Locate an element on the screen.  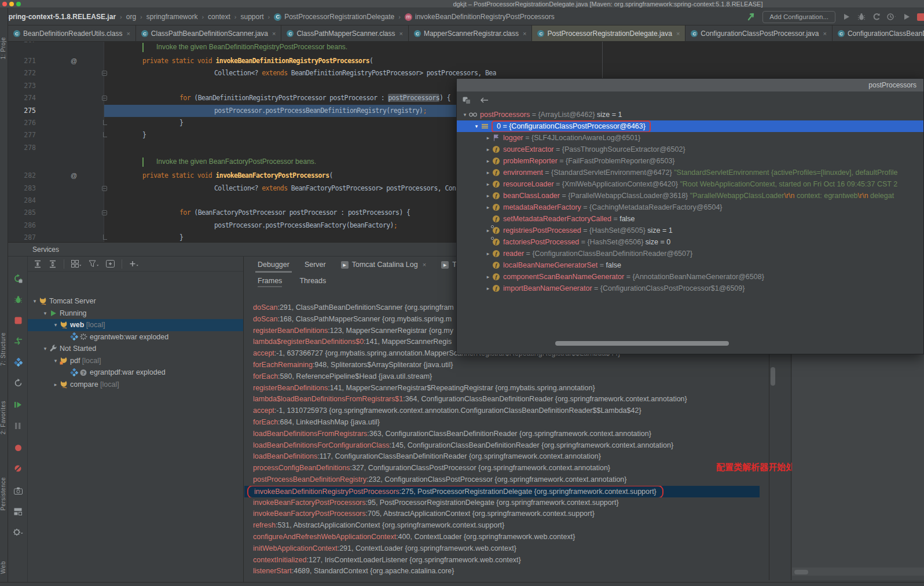
forward-arrow-icon is located at coordinates (501, 100).